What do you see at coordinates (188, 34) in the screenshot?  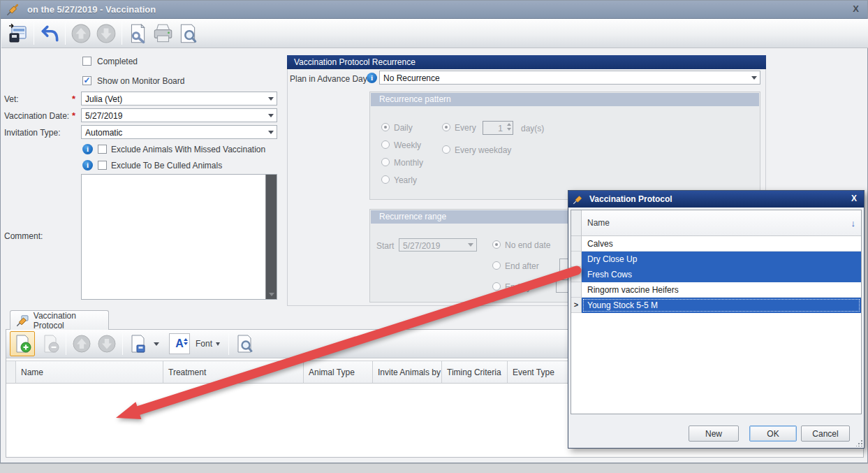 I see `preview-button` at bounding box center [188, 34].